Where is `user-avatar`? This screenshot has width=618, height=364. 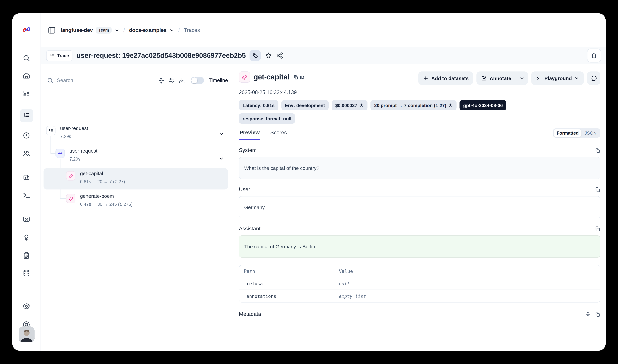
user-avatar is located at coordinates (26, 335).